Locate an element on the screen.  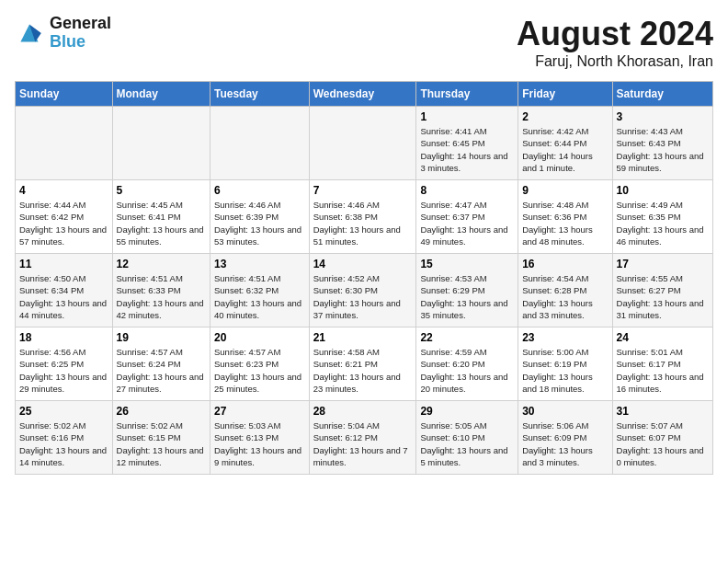
day-info: Sunrise: 4:59 AMSunset: 6:20 PMDaylight:… is located at coordinates (467, 370).